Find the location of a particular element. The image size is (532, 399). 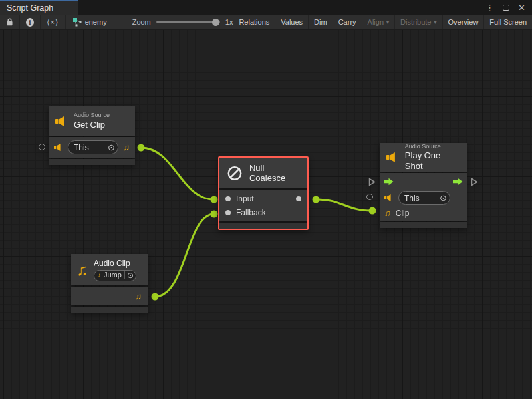

node-title: Audio Clip is located at coordinates (115, 263).